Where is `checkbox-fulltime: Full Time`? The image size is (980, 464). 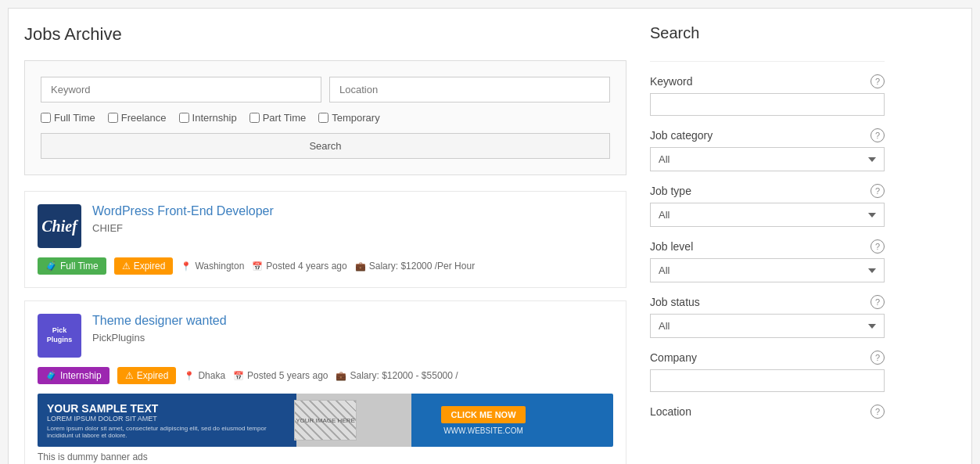
checkbox-fulltime: Full Time is located at coordinates (68, 117).